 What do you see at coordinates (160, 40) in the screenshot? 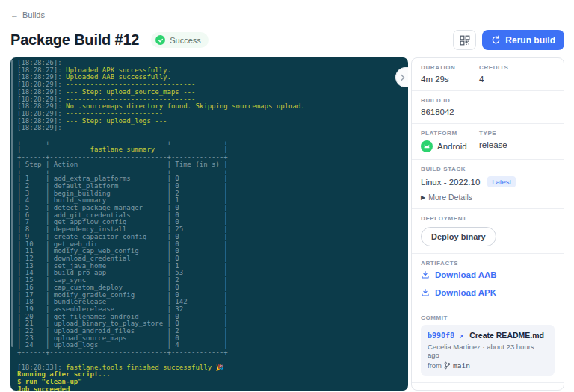
I see `success-check-icon` at bounding box center [160, 40].